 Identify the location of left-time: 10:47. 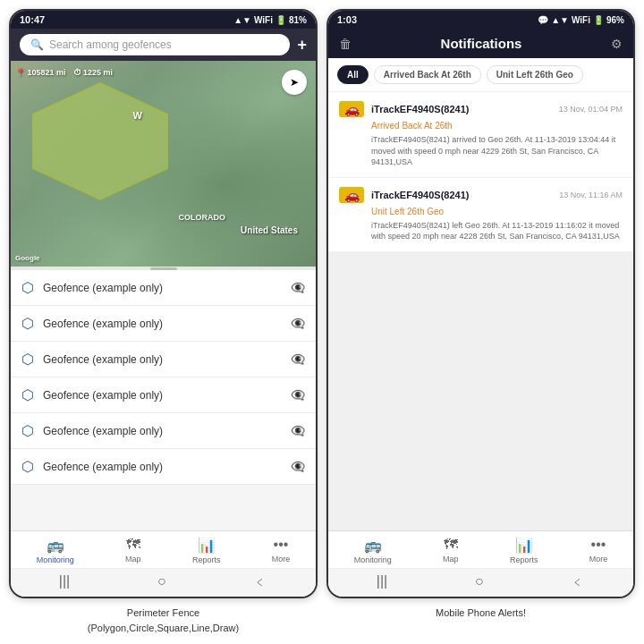
(32, 20).